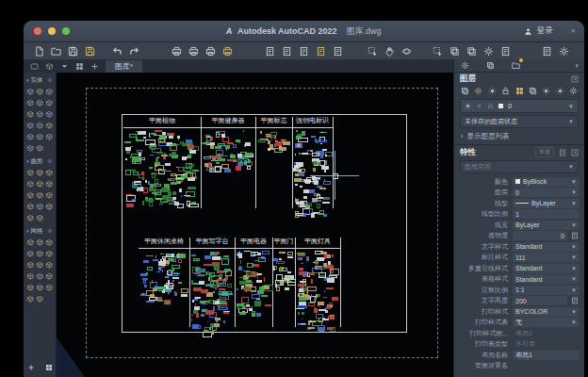 The height and width of the screenshot is (377, 588). What do you see at coordinates (488, 51) in the screenshot?
I see `point-style-button` at bounding box center [488, 51].